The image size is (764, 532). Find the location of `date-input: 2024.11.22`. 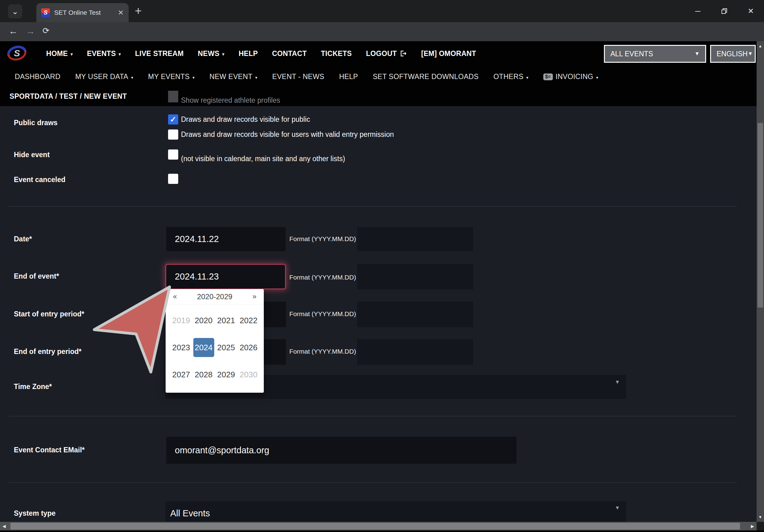

date-input: 2024.11.22 is located at coordinates (226, 239).